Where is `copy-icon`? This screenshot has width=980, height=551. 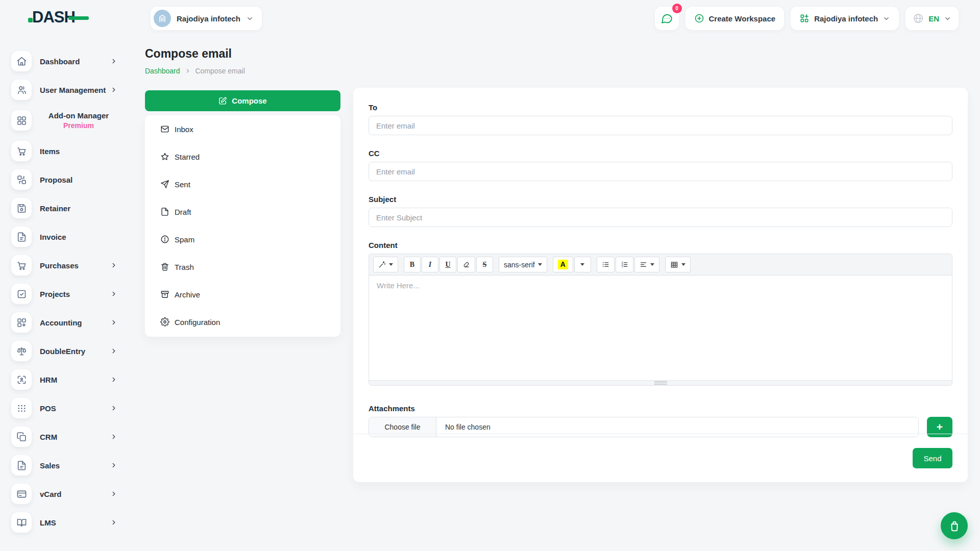 copy-icon is located at coordinates (21, 437).